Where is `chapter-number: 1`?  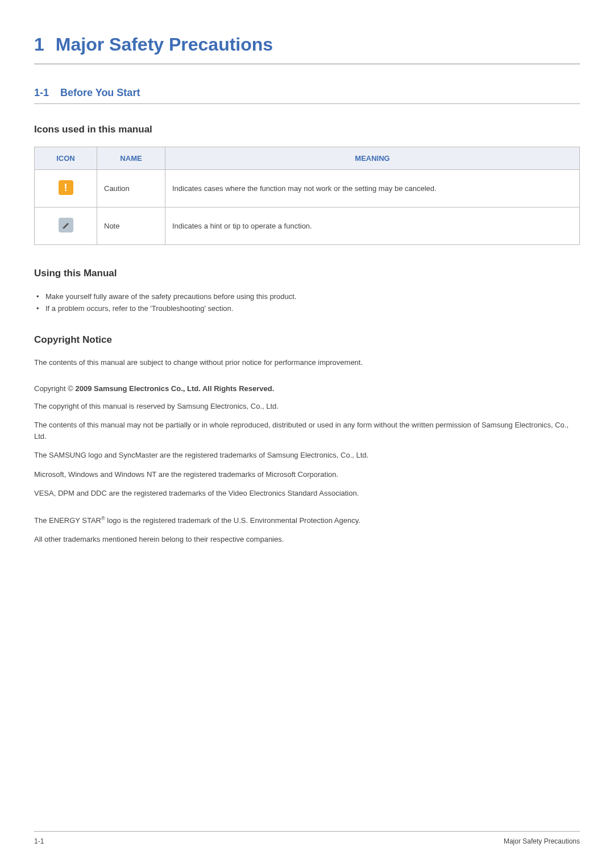 chapter-number: 1 is located at coordinates (39, 44).